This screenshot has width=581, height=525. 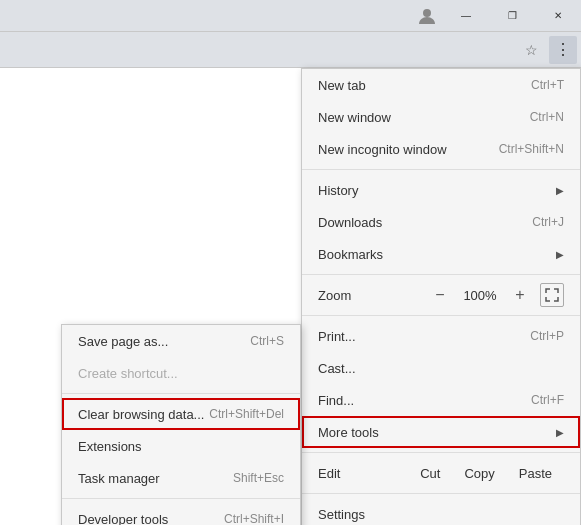 What do you see at coordinates (427, 16) in the screenshot?
I see `user-icon` at bounding box center [427, 16].